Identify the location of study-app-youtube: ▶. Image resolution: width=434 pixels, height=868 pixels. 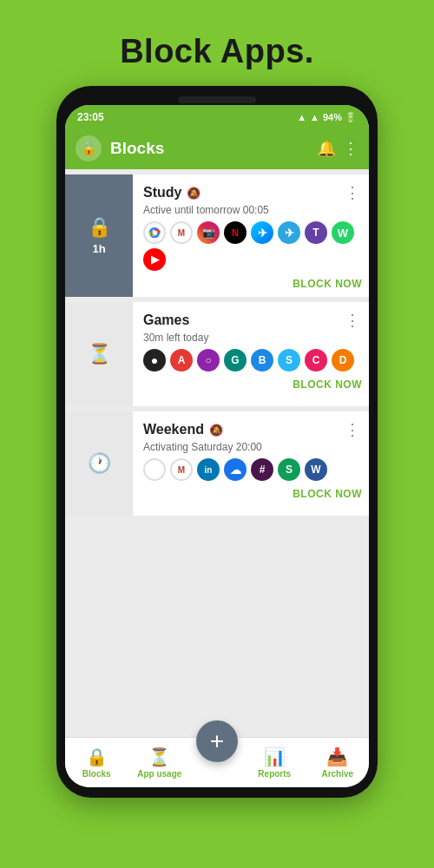
(155, 260).